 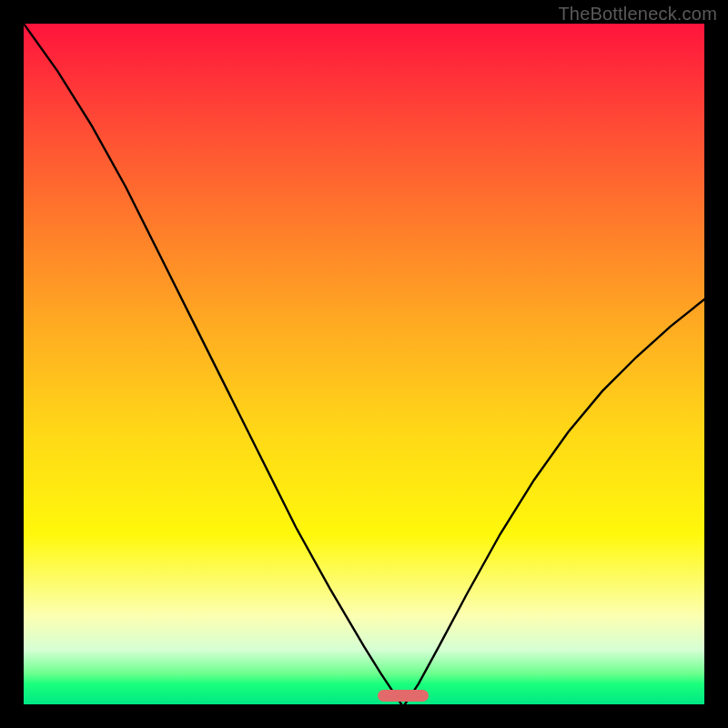 What do you see at coordinates (637, 15) in the screenshot?
I see `watermark-text: TheBottleneck.com` at bounding box center [637, 15].